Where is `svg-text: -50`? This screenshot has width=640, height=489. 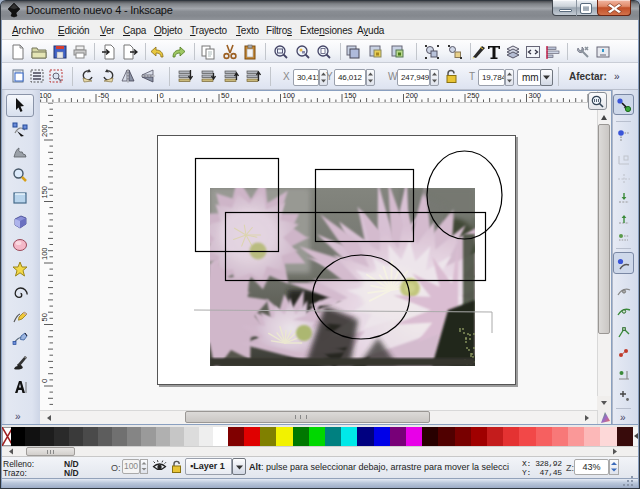
svg-text: -50 is located at coordinates (104, 96).